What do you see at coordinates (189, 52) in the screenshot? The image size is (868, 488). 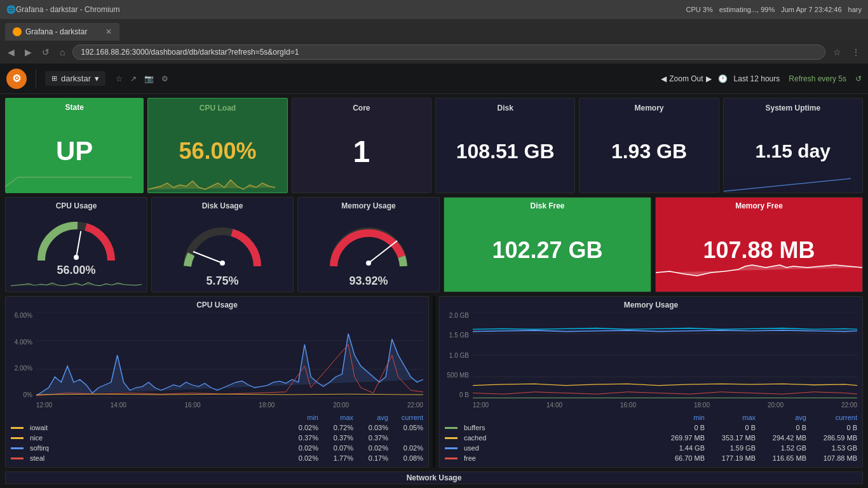 I see `url-text: 192.168.88.26:3000/dashboard/db/darkstar…` at bounding box center [189, 52].